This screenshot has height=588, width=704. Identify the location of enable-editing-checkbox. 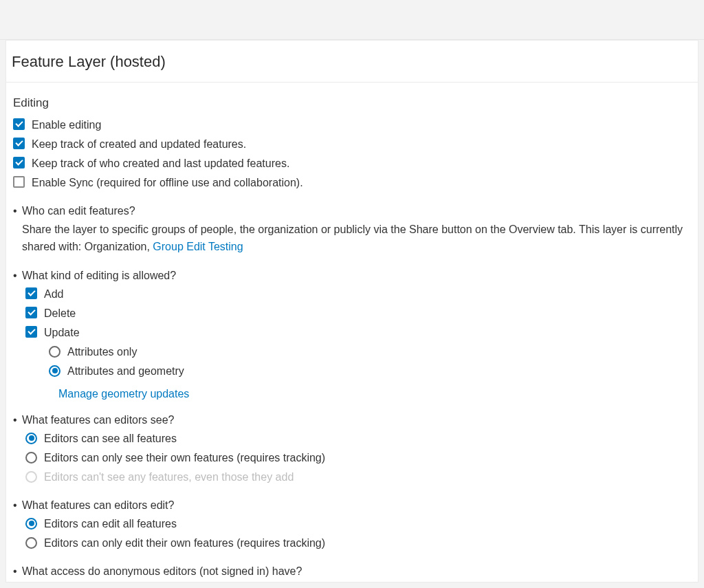
(19, 124).